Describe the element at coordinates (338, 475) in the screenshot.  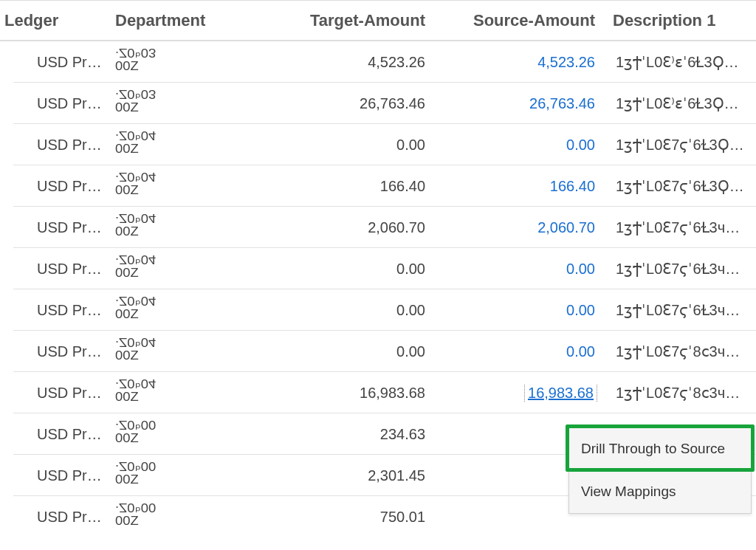
I see `cell-target-amount: 2,301.45` at that location.